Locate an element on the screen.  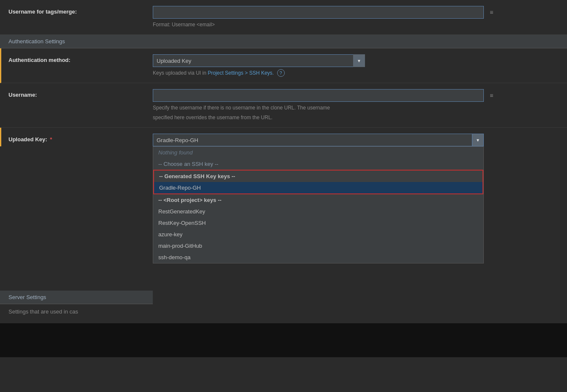
server-settings-header: Server Settings is located at coordinates (76, 297).